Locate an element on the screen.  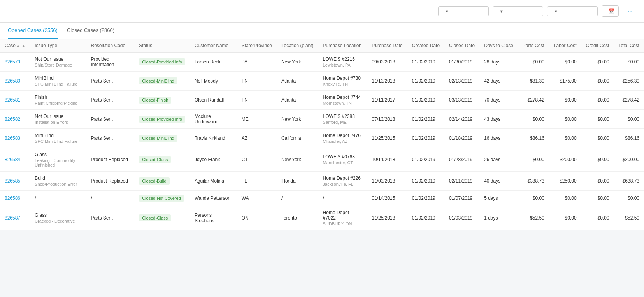
purchase-location-name: Home Depot #744 is located at coordinates (343, 97).